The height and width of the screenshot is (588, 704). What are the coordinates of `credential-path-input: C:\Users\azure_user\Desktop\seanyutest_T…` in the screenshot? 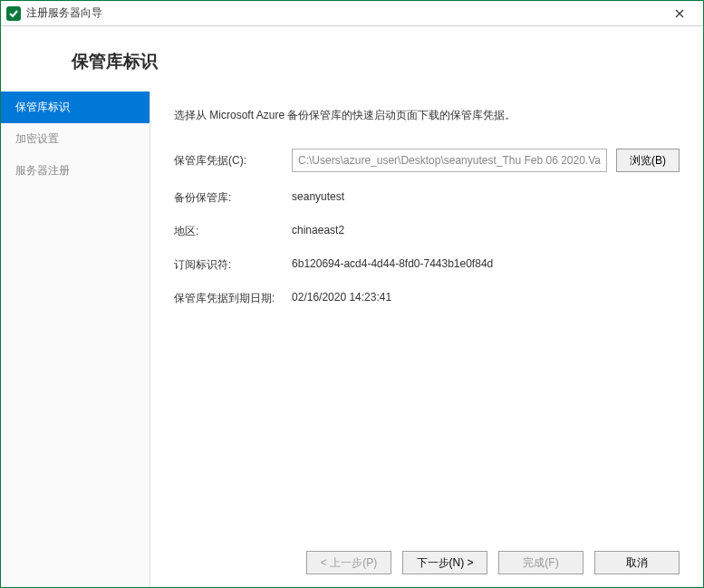 It's located at (449, 160).